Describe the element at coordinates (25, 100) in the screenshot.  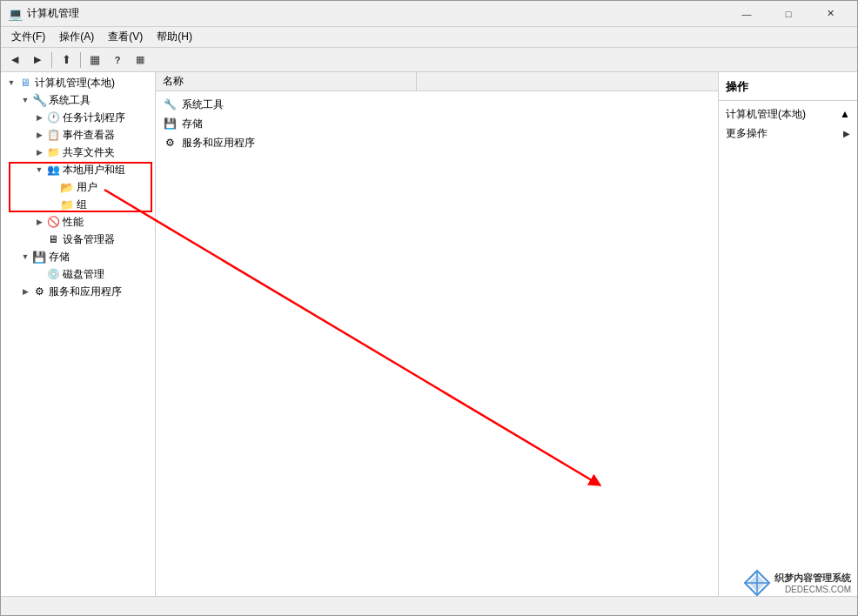
I see `expand-icon-systool: ▼` at that location.